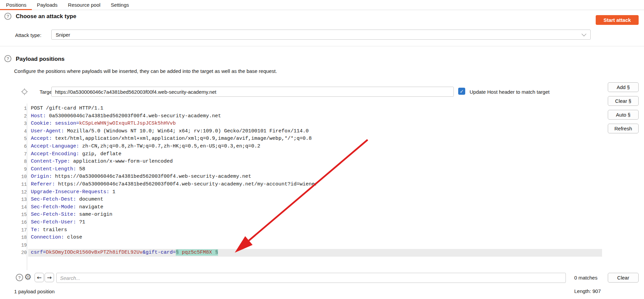  I want to click on editor-line: 1POST /gift-card HTTP/1.1, so click(311, 109).